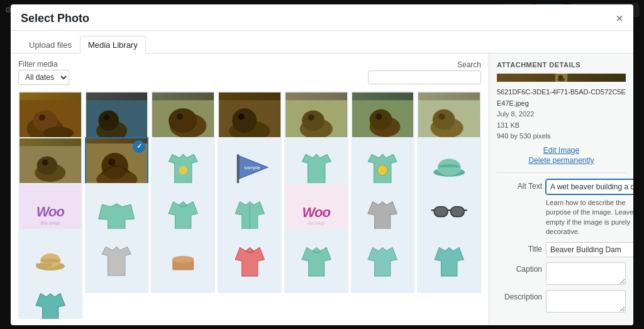 The height and width of the screenshot is (329, 644). Describe the element at coordinates (425, 72) in the screenshot. I see `search-area: Search` at that location.